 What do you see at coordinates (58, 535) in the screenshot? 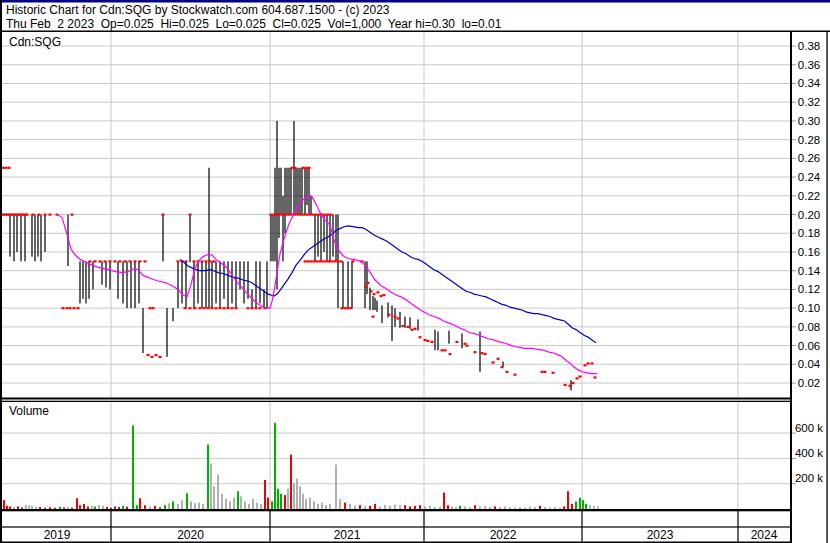
I see `year-label: 2019` at bounding box center [58, 535].